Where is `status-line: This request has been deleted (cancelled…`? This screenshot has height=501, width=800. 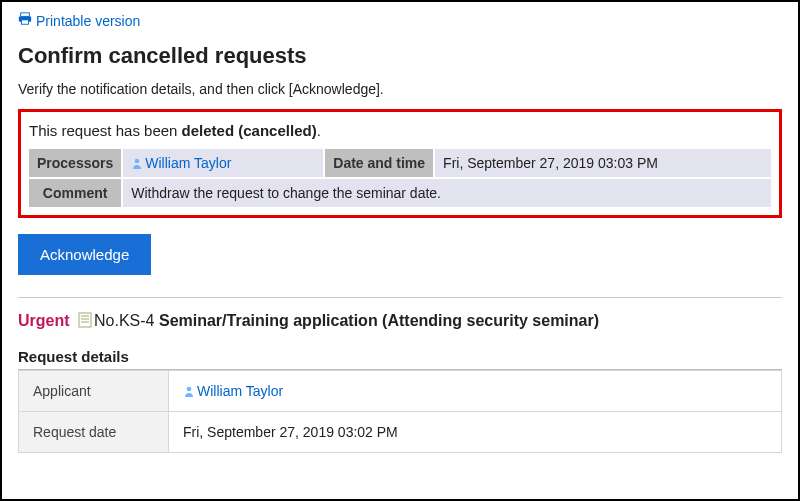 status-line: This request has been deleted (cancelled… is located at coordinates (400, 132).